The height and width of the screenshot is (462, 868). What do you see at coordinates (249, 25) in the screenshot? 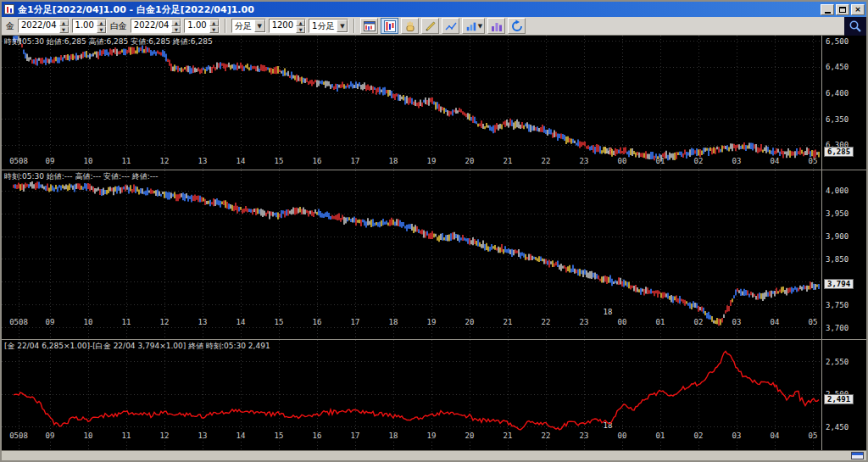
I see `period-type-combo: 分足 ▼` at bounding box center [249, 25].